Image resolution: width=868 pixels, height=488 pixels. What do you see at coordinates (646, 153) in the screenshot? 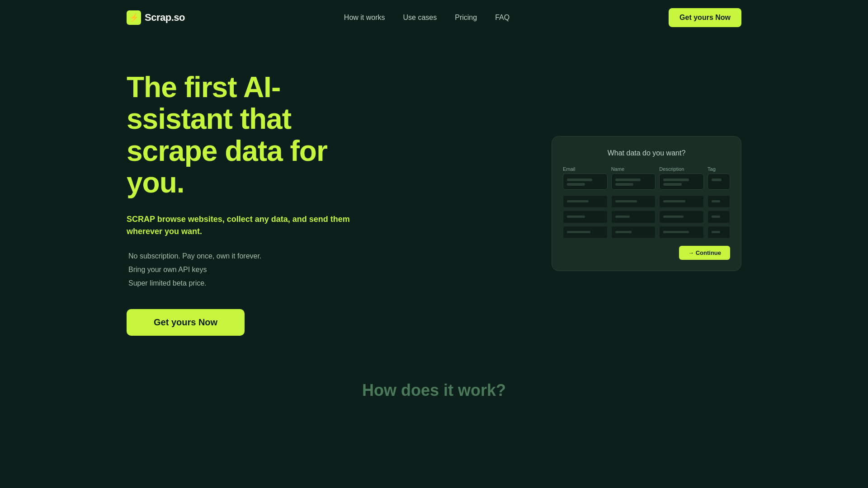
I see `demo-card-title: What data do you want?` at bounding box center [646, 153].